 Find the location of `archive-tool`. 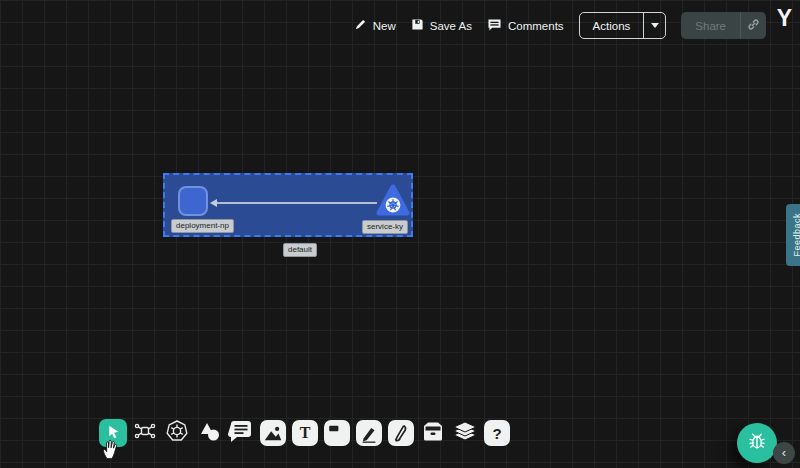

archive-tool is located at coordinates (433, 433).